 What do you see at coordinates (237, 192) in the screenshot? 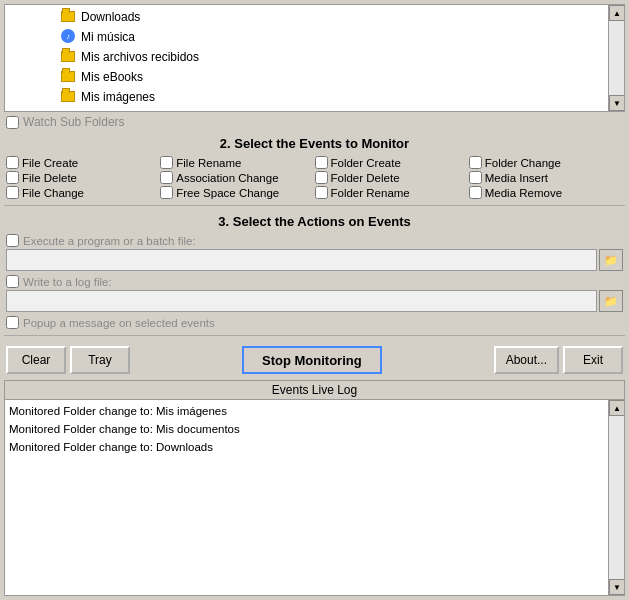
I see `event-free-space: Free Space Change` at bounding box center [237, 192].